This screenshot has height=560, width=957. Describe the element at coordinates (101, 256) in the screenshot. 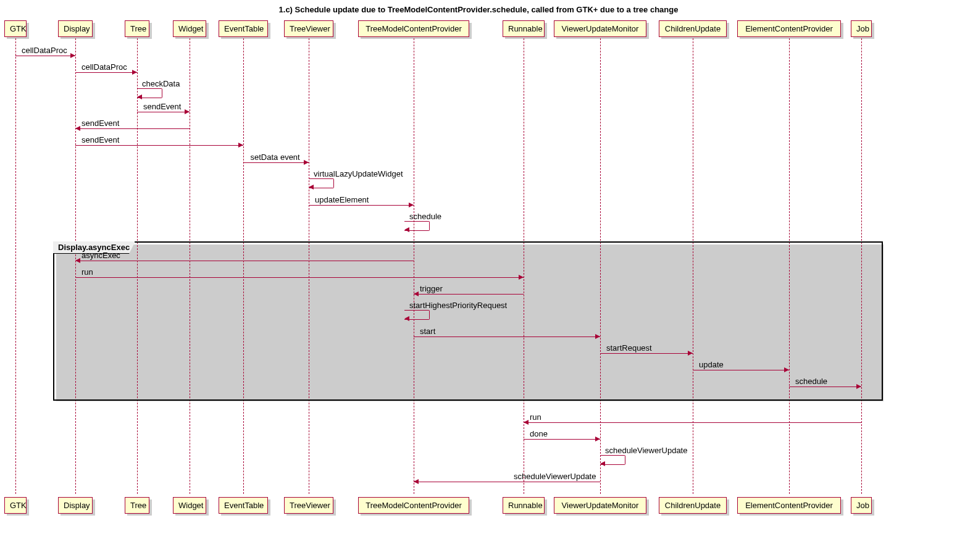

I see `message-10: asyncExec` at that location.